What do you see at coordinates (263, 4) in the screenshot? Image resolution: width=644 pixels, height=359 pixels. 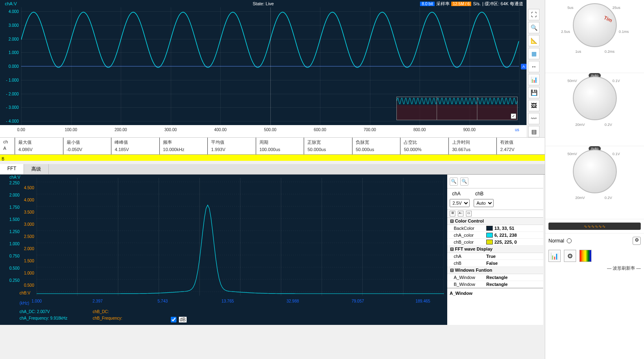 I see `state-label: State: Live` at bounding box center [263, 4].